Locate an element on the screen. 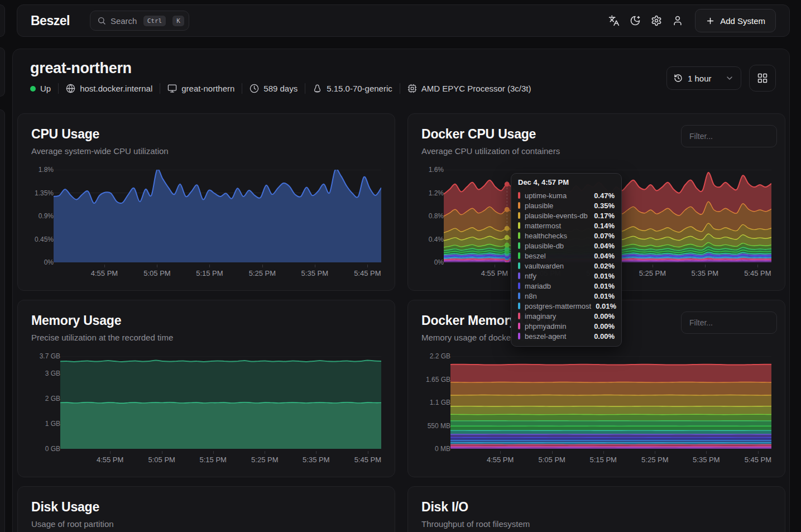 The image size is (801, 532). uptime-item: 589 days is located at coordinates (274, 88).